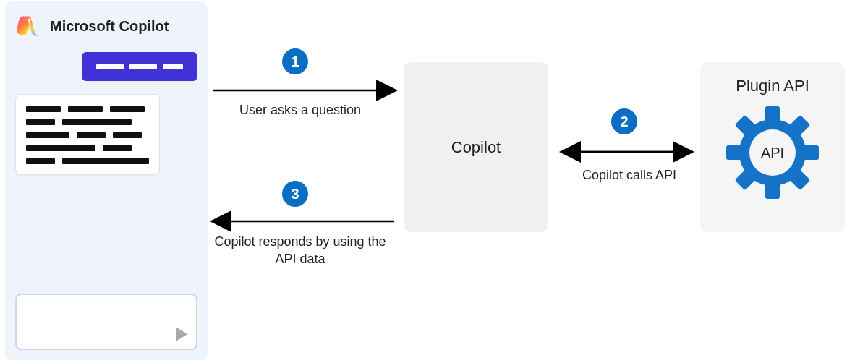 Image resolution: width=868 pixels, height=363 pixels. I want to click on step-2-number: 2, so click(624, 121).